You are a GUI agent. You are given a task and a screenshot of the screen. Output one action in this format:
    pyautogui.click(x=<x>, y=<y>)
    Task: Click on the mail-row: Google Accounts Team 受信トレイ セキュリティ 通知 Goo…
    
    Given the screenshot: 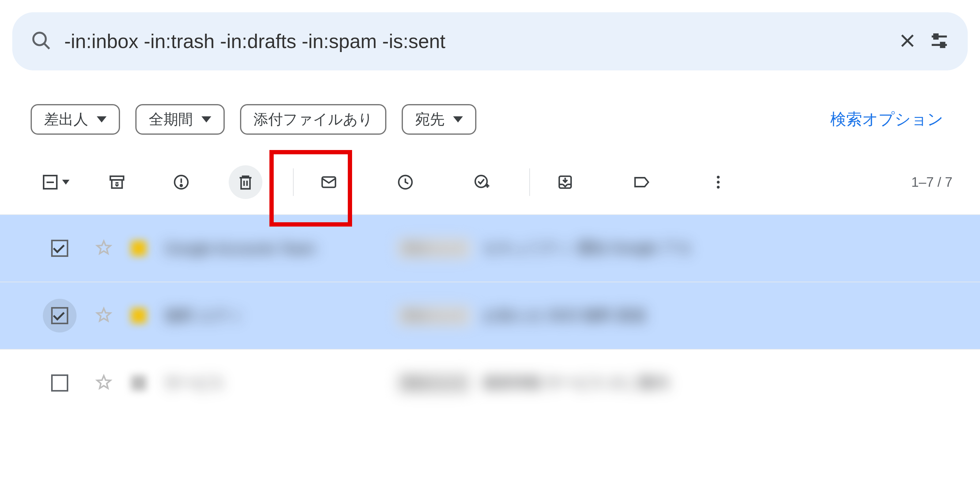 What is the action you would take?
    pyautogui.click(x=490, y=248)
    